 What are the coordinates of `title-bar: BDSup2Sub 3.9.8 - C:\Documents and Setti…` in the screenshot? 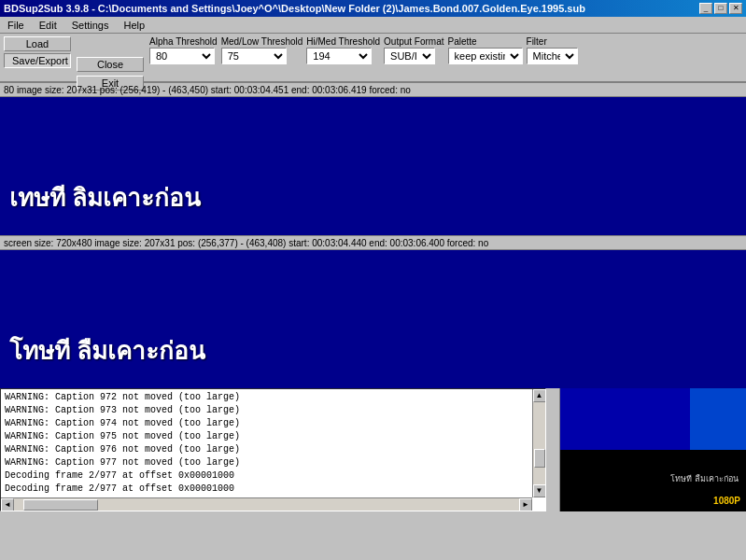 It's located at (373, 8).